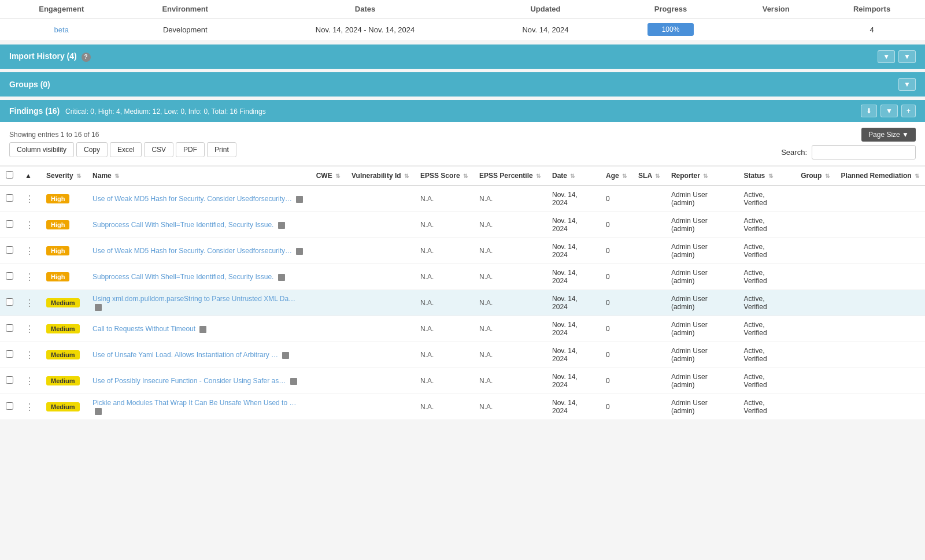 The image size is (925, 560). I want to click on col-epss-score: EPSS Score ⇅, so click(444, 176).